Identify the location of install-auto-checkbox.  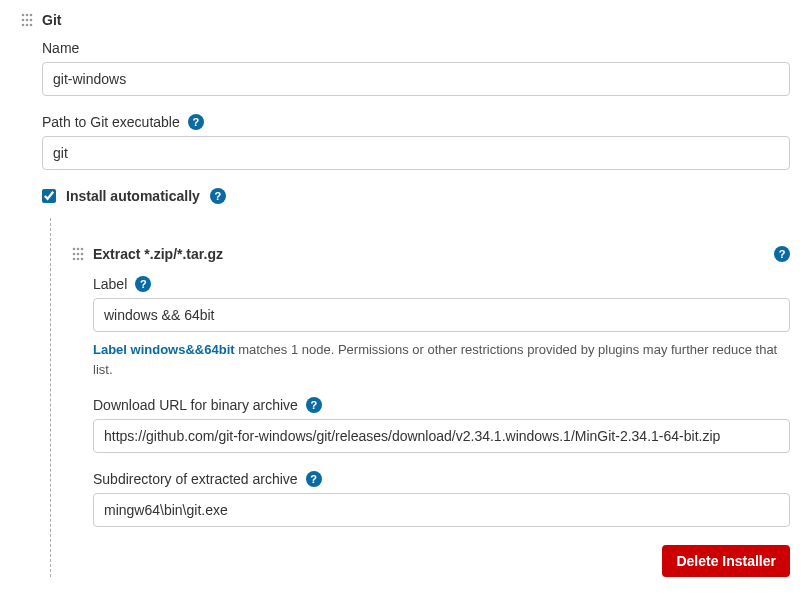
(49, 196).